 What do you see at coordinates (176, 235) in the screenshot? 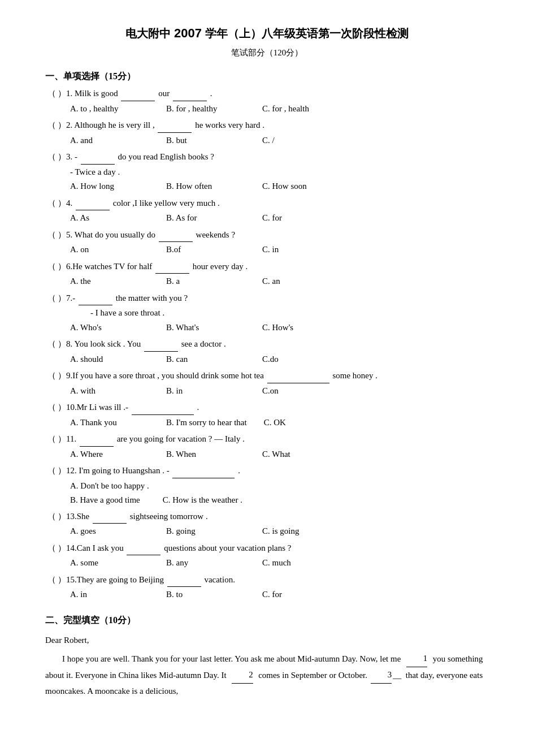
I see `q5-blank1` at bounding box center [176, 235].